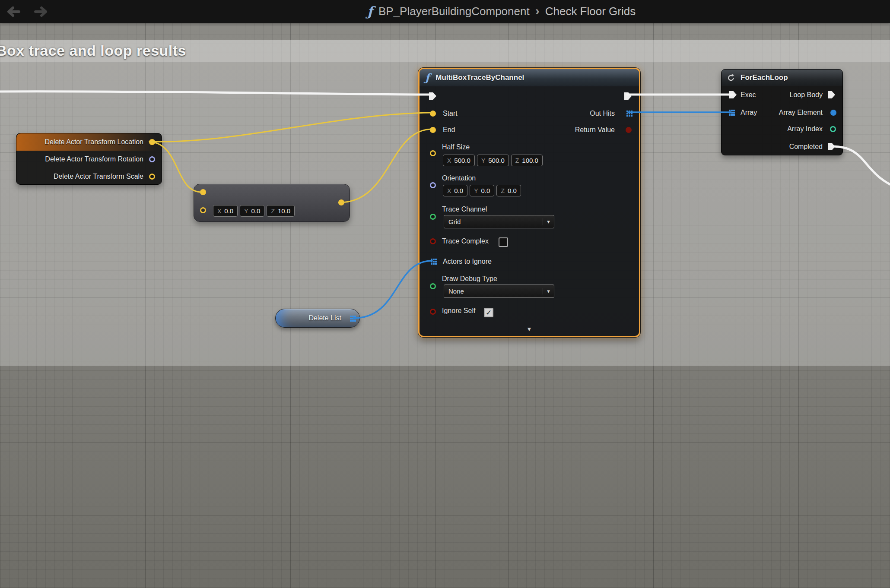 The width and height of the screenshot is (890, 588). What do you see at coordinates (465, 241) in the screenshot?
I see `trace-complex-label: Trace Complex` at bounding box center [465, 241].